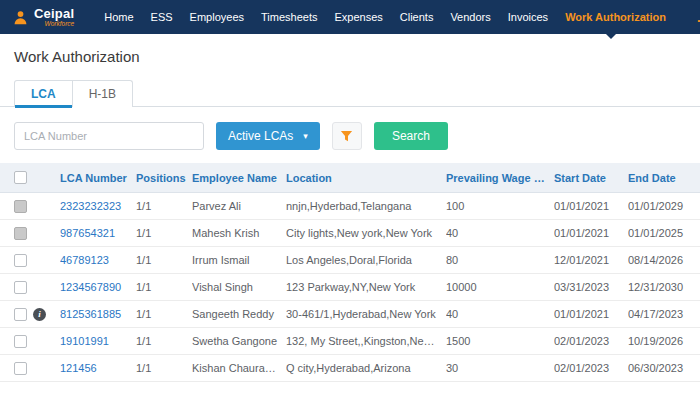 This screenshot has height=400, width=700. What do you see at coordinates (306, 136) in the screenshot?
I see `chevron-down-icon: ▾` at bounding box center [306, 136].